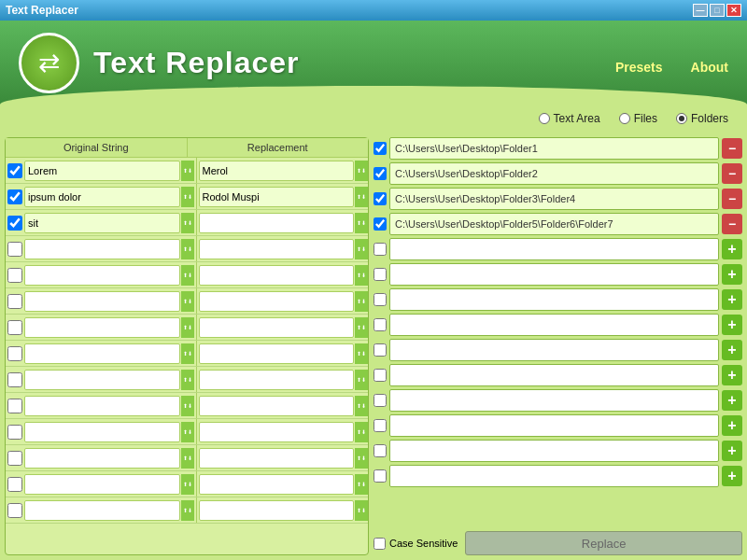  I want to click on folder-add-btn-12: +, so click(732, 451).